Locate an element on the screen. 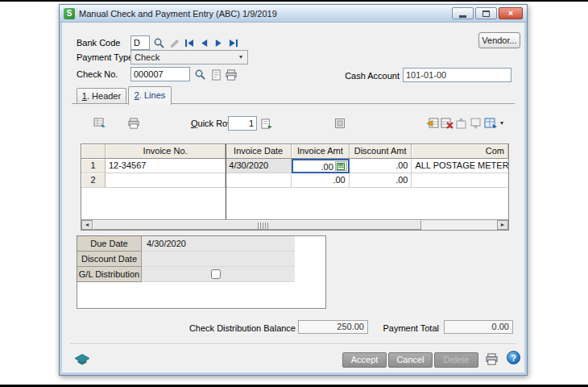  gl-distribution-value is located at coordinates (218, 274).